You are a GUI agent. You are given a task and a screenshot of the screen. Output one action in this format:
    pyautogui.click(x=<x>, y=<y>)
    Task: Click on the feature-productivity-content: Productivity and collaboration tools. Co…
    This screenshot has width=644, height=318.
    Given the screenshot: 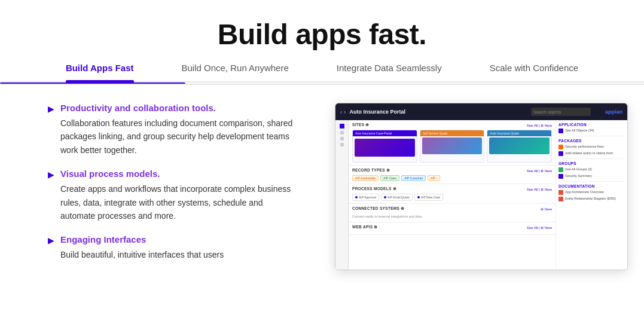 What is the action you would take?
    pyautogui.click(x=179, y=130)
    